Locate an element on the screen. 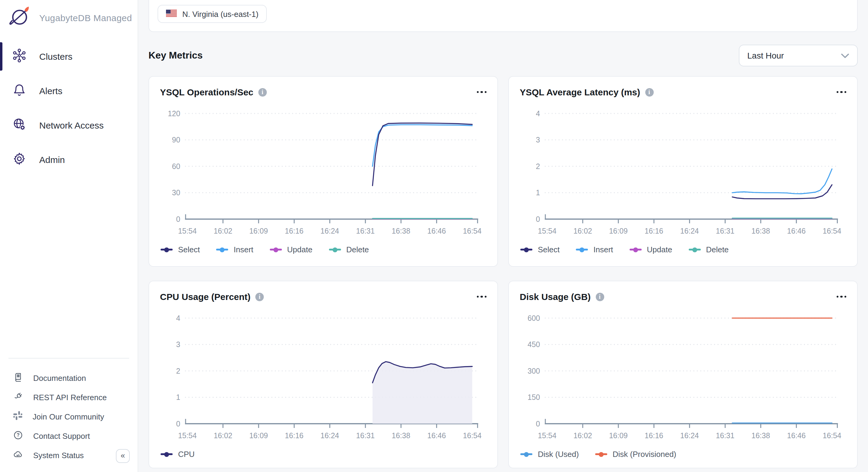  sidebar-link-documentation: Documentation is located at coordinates (69, 378).